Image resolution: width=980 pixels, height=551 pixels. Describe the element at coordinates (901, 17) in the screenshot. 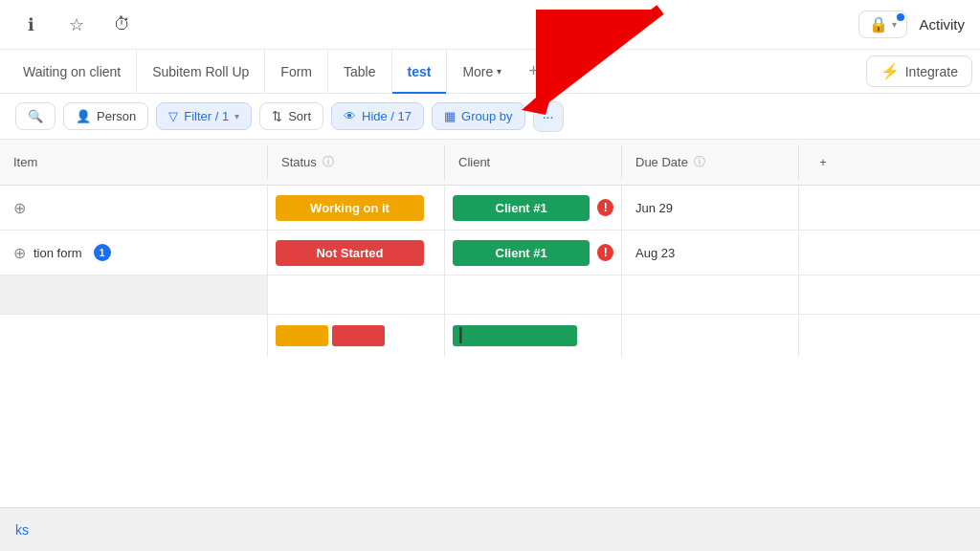

I see `notification-dot` at that location.